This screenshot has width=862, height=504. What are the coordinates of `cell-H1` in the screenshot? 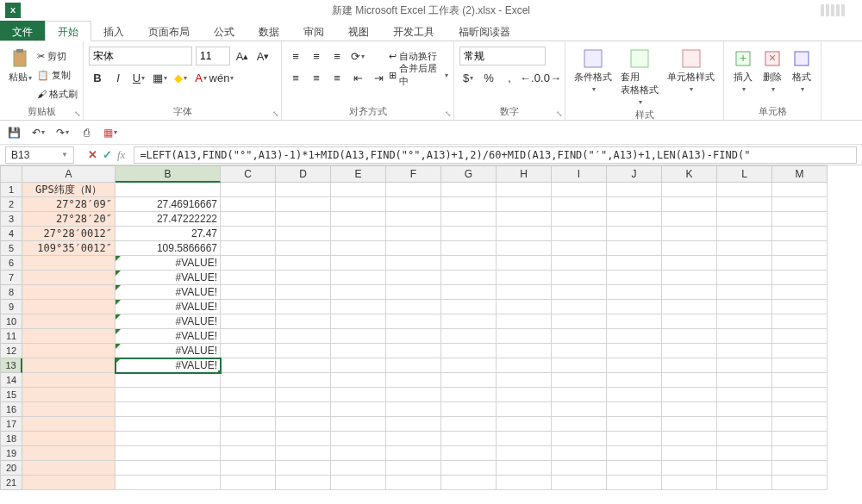 It's located at (524, 190).